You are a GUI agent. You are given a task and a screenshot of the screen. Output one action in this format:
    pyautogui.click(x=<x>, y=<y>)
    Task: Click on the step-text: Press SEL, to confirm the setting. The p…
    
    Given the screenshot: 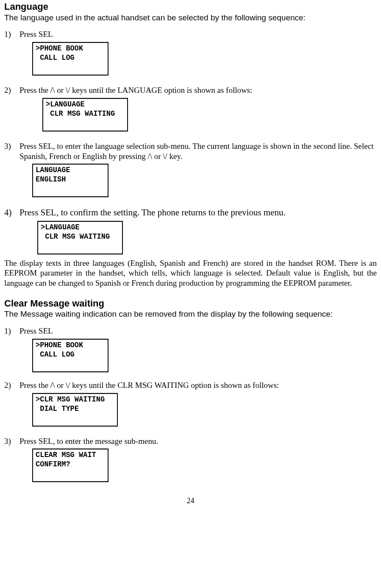 What is the action you would take?
    pyautogui.click(x=198, y=212)
    